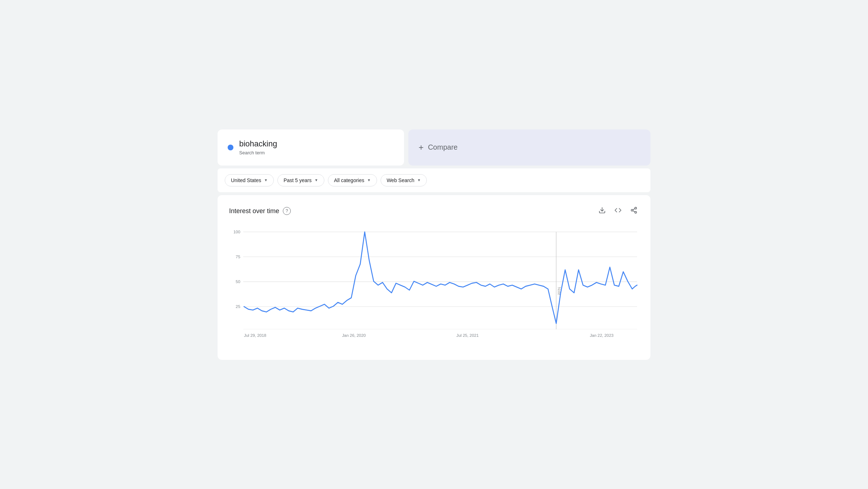  I want to click on compare-card: + Compare, so click(530, 147).